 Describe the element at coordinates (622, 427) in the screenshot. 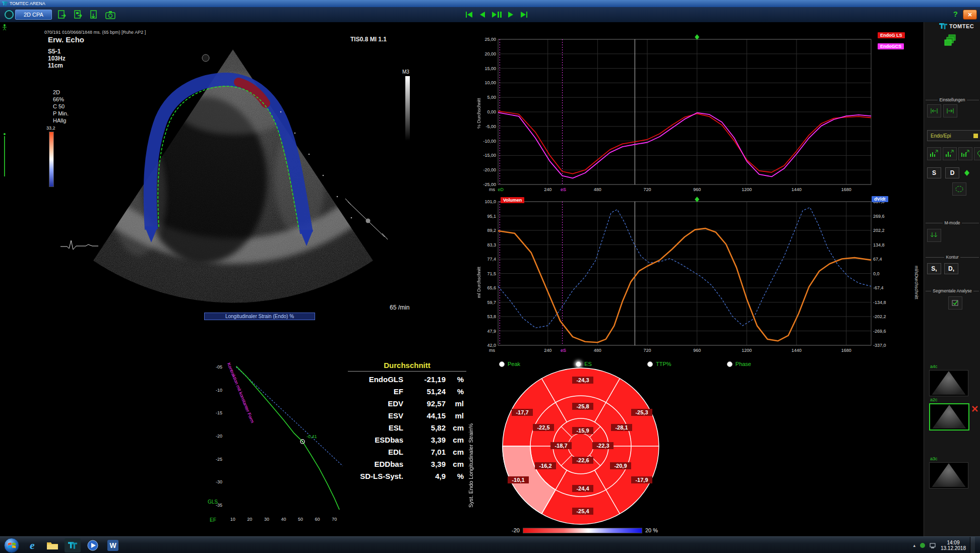

I see `bullseye-segment-value: -28,1` at that location.